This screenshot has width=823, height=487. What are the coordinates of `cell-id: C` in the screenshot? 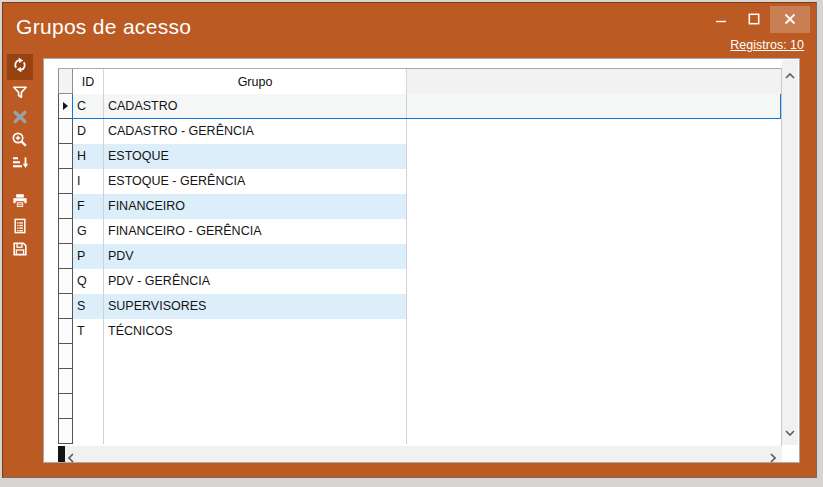 It's located at (88, 106).